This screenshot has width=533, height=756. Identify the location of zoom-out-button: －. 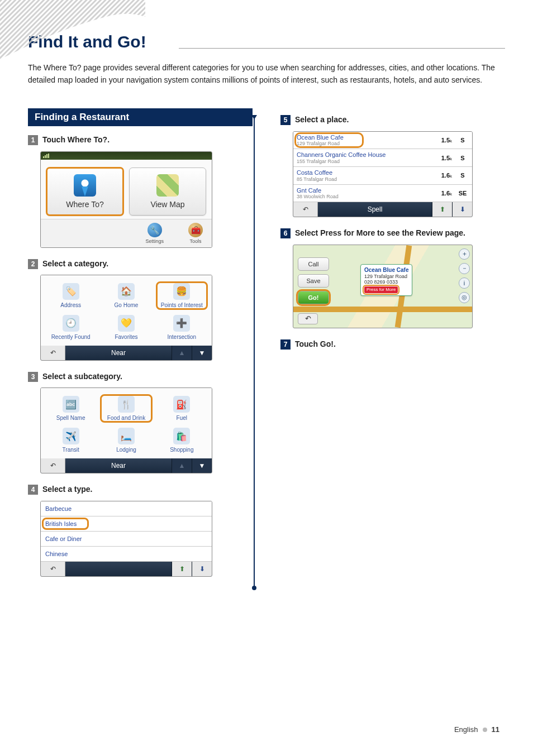
(464, 269).